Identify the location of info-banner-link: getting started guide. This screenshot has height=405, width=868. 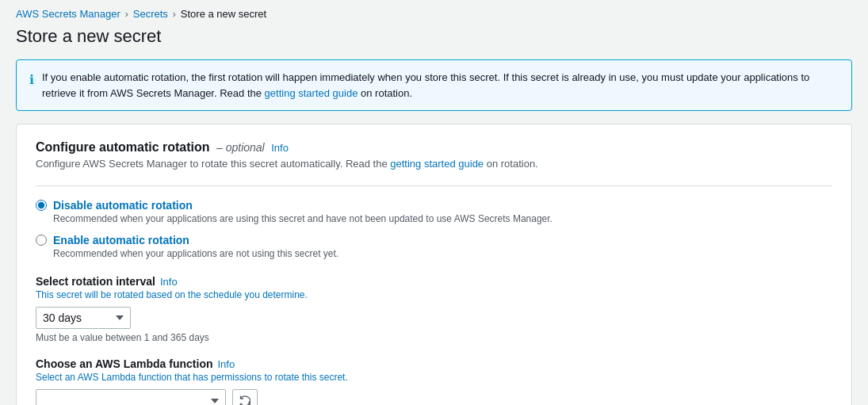
(312, 94).